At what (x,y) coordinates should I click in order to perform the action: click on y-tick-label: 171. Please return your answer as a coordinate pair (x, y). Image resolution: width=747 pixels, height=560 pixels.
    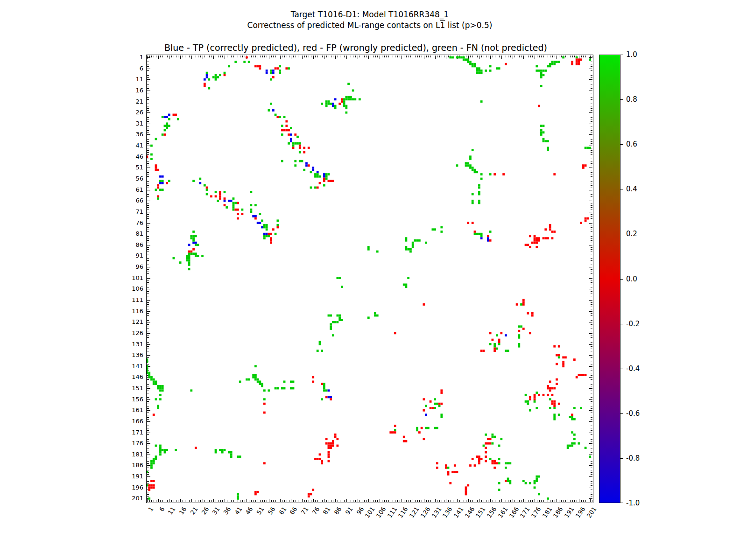
    Looking at the image, I should click on (134, 433).